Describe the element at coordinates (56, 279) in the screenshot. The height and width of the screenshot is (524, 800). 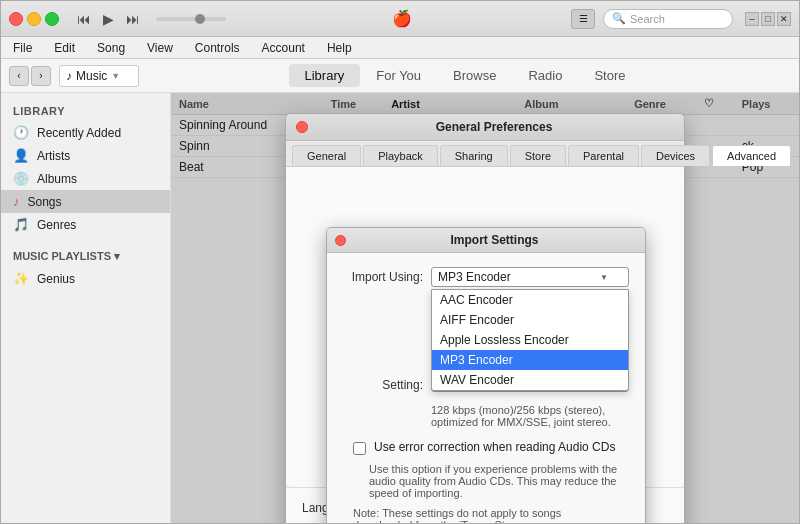
I see `sidebar-item-genius-label: Genius` at that location.